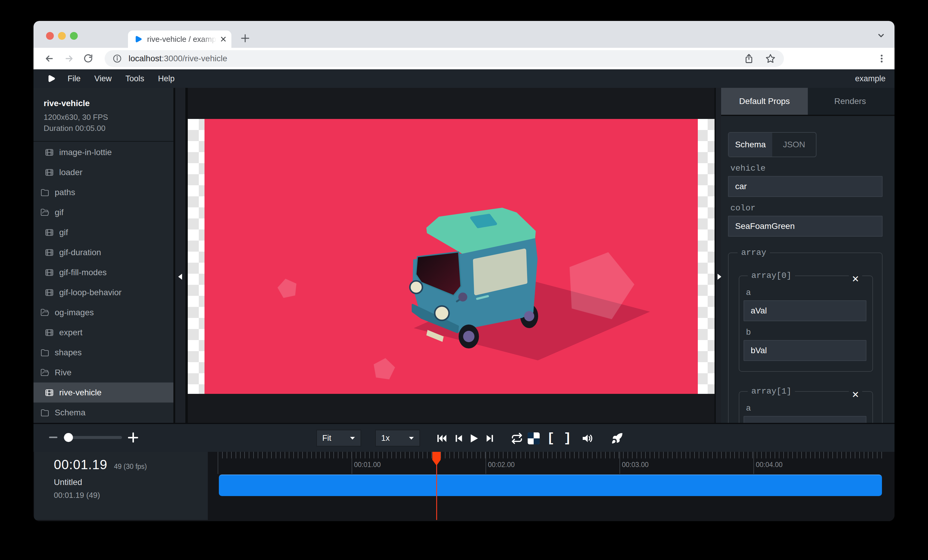  I want to click on ruler-tick: 00:04.00, so click(754, 463).